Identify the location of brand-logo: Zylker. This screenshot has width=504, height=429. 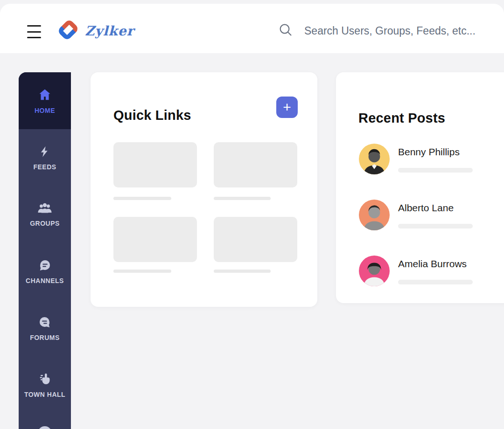
(95, 31).